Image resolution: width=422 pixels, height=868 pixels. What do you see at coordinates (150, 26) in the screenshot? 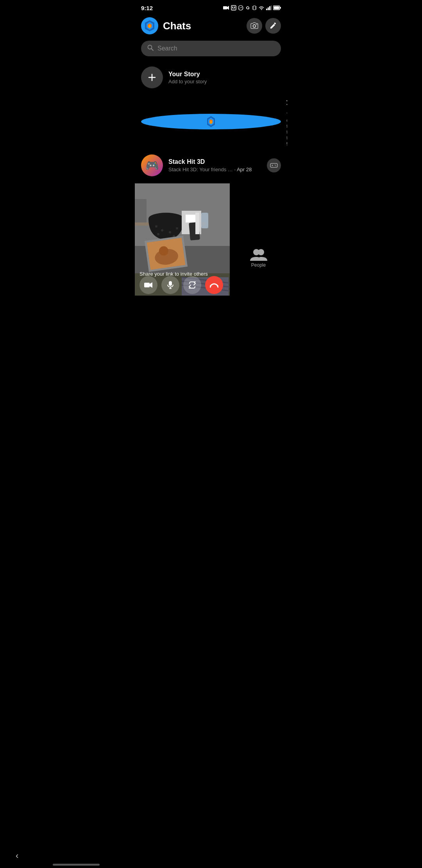
I see `user-avatar` at bounding box center [150, 26].